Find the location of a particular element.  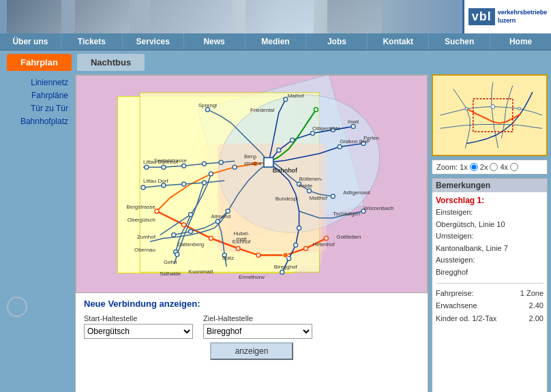

svg-text: Obergütsch is located at coordinates (142, 220).